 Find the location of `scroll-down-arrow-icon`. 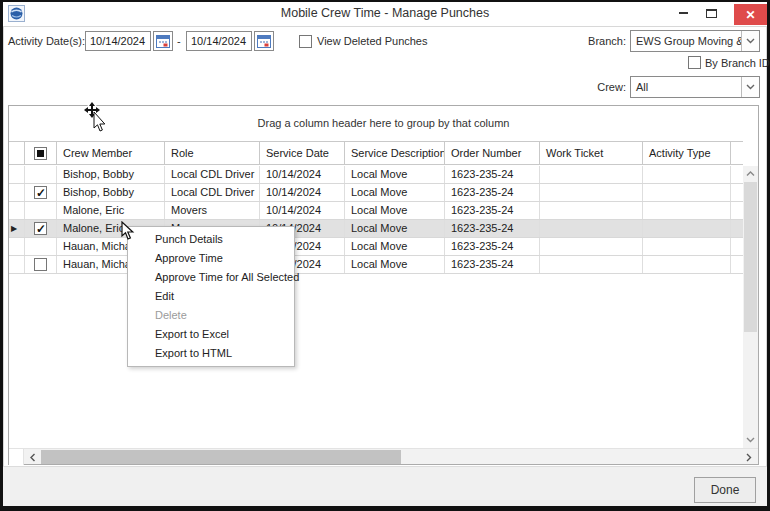

scroll-down-arrow-icon is located at coordinates (750, 440).